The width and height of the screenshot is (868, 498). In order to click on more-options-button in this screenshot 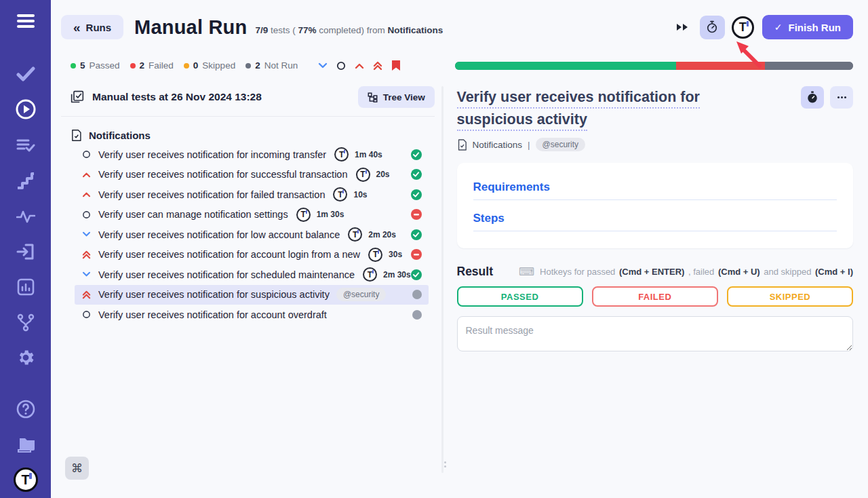, I will do `click(842, 98)`.